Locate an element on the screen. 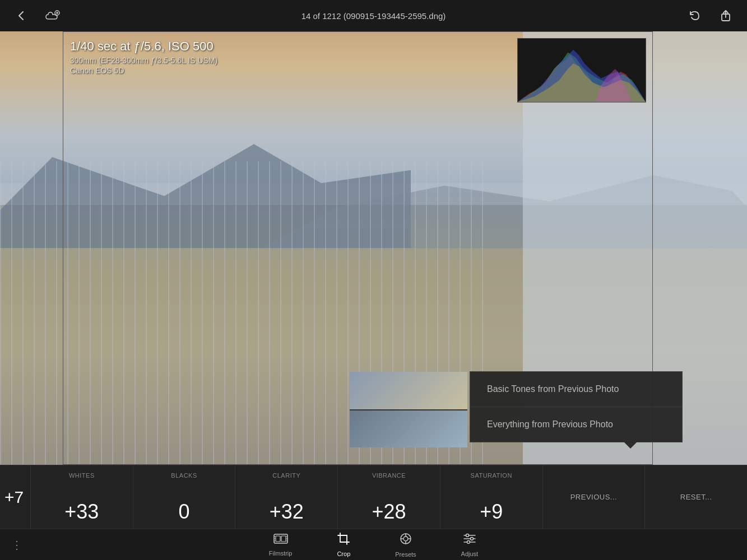 The width and height of the screenshot is (747, 560). bottom-toolbar: ⋮ Filmstrip is located at coordinates (373, 544).